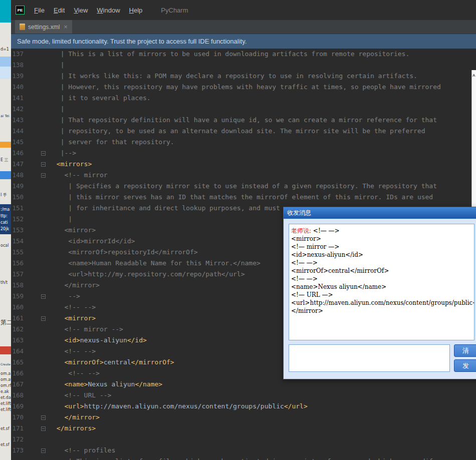  What do you see at coordinates (17, 153) in the screenshot?
I see `line-number: 146` at bounding box center [17, 153].